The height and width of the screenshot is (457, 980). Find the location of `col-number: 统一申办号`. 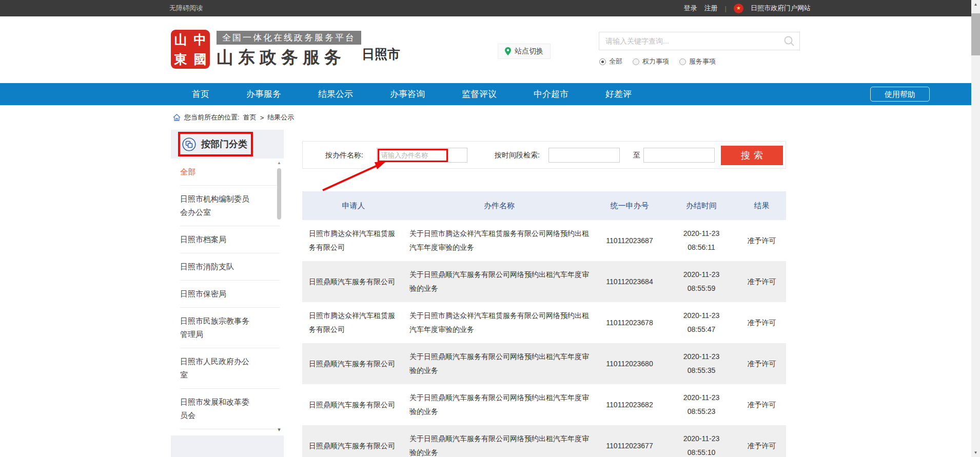

col-number: 统一申办号 is located at coordinates (630, 206).